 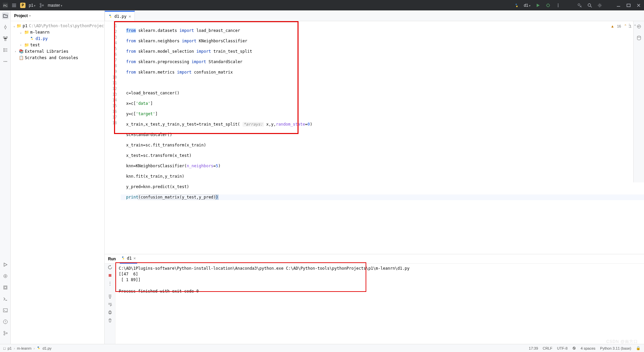 I want to click on soft-wrap-icon, so click(x=110, y=304).